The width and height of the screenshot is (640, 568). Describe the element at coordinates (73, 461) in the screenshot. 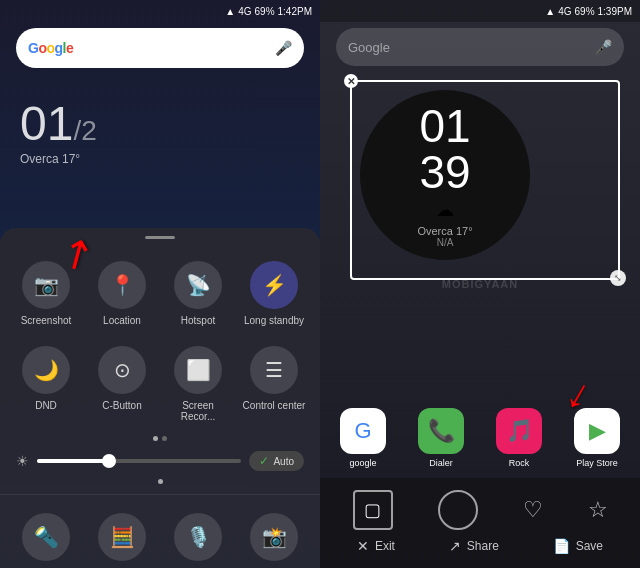

I see `brightness-fill` at that location.